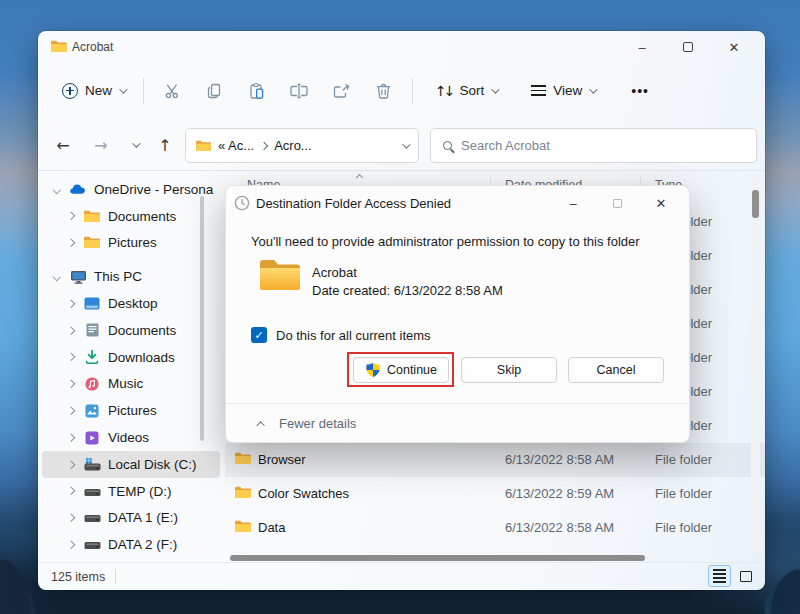 This screenshot has height=614, width=800. Describe the element at coordinates (373, 370) in the screenshot. I see `uac-shield-icon` at that location.